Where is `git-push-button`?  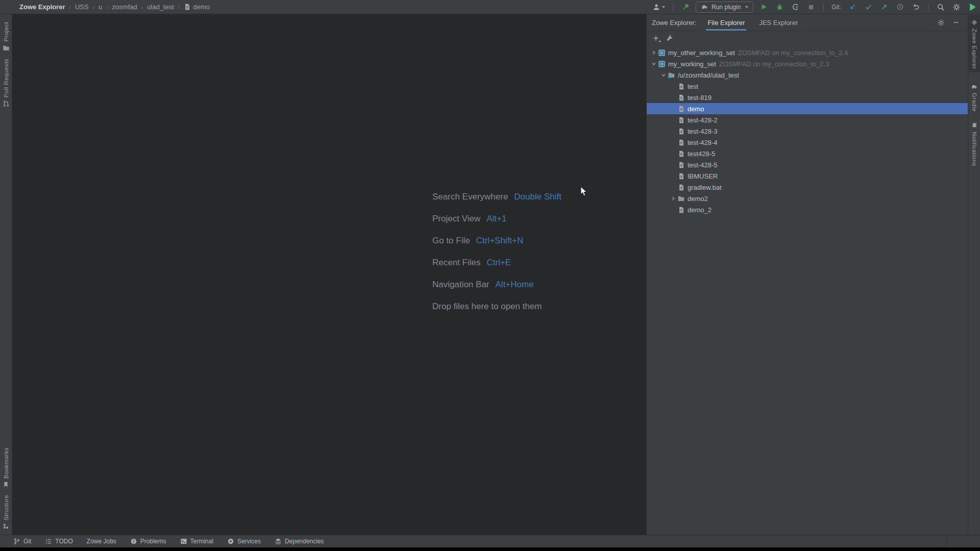
git-push-button is located at coordinates (884, 7).